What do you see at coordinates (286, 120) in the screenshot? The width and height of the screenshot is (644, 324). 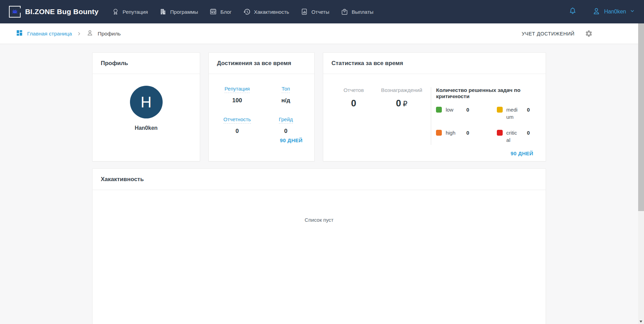 I see `metric-label: Грейд` at bounding box center [286, 120].